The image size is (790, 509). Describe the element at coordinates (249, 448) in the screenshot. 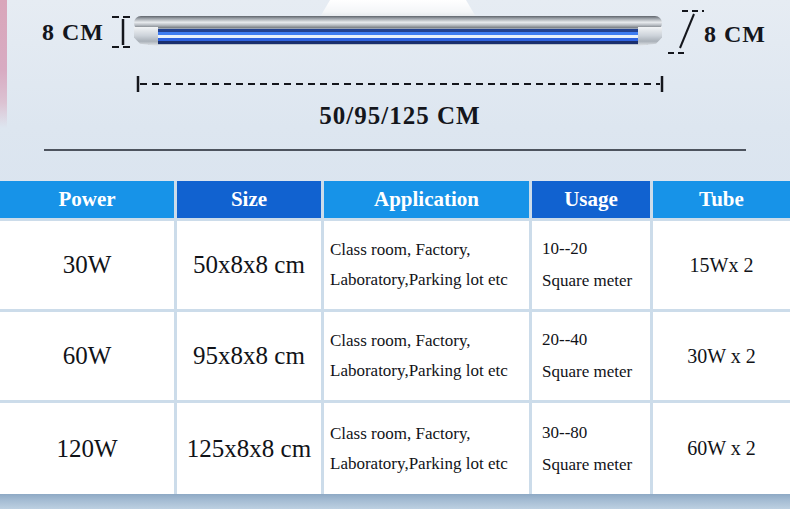

I see `size-cell: 125x8x8 cm` at that location.